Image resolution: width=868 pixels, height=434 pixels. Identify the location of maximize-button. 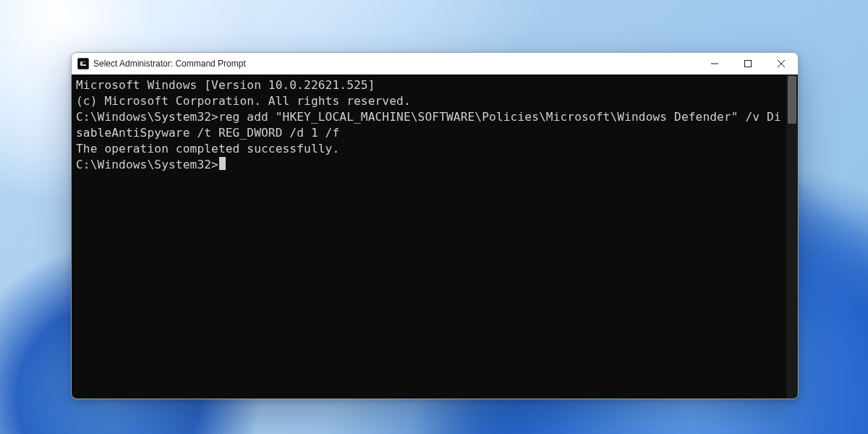
(748, 64).